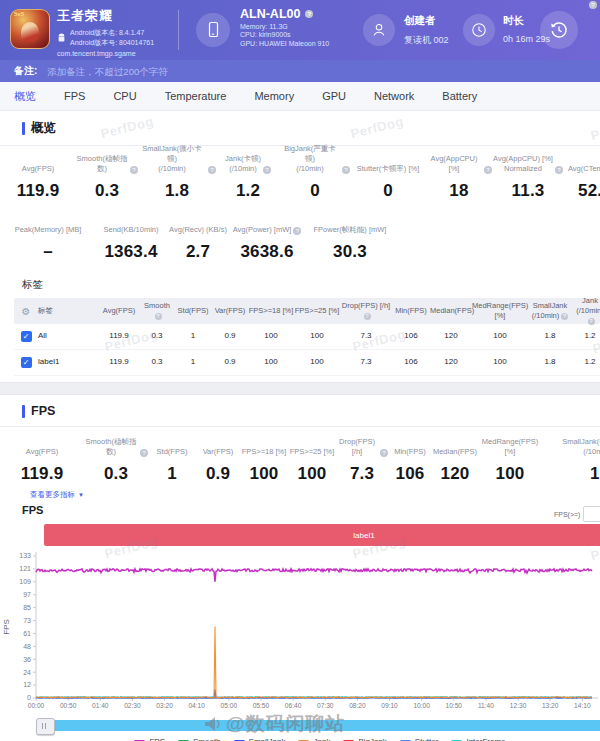 This screenshot has width=600, height=741. I want to click on tab-概览: 概览, so click(25, 96).